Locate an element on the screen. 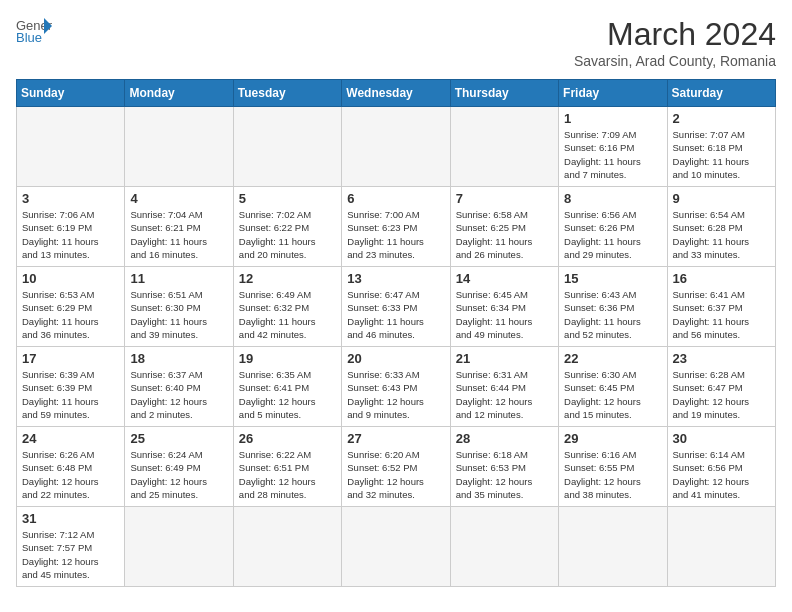 This screenshot has height=612, width=792. day-number: 19 is located at coordinates (288, 358).